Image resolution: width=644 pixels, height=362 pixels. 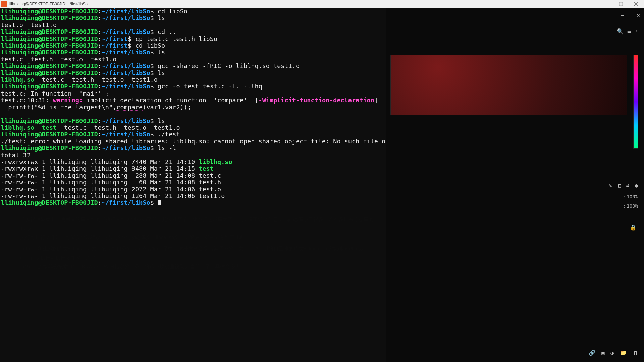 I want to click on terminal-line: -rw-rw-rw- 1 llihuiqing llihuiqing 288 M…, so click(x=193, y=176).